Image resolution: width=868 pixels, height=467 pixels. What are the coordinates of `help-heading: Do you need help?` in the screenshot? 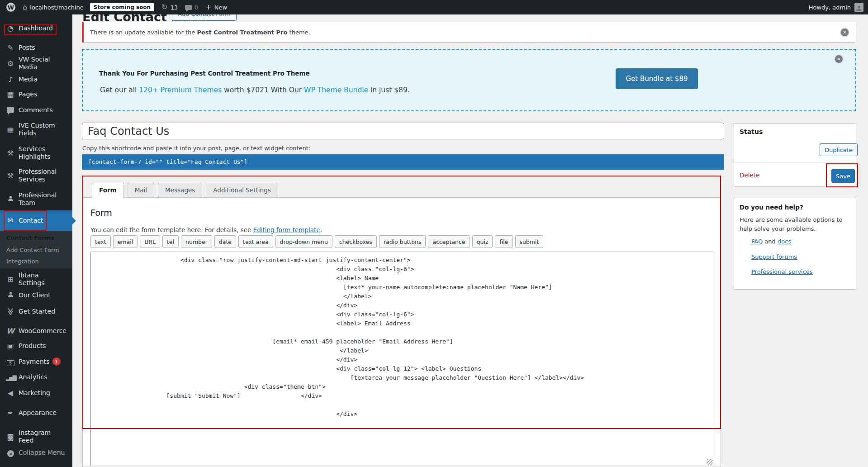 It's located at (772, 207).